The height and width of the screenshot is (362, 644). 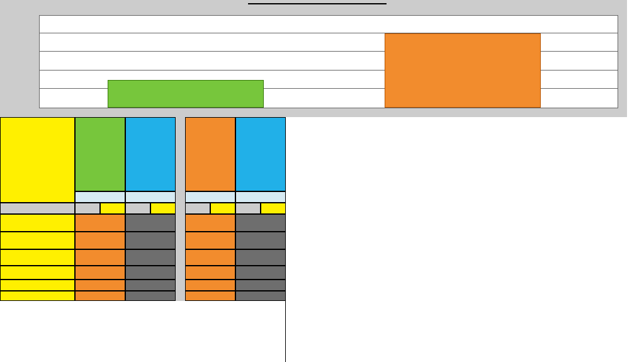 What do you see at coordinates (317, 4) in the screenshot?
I see `chart-title-underline` at bounding box center [317, 4].